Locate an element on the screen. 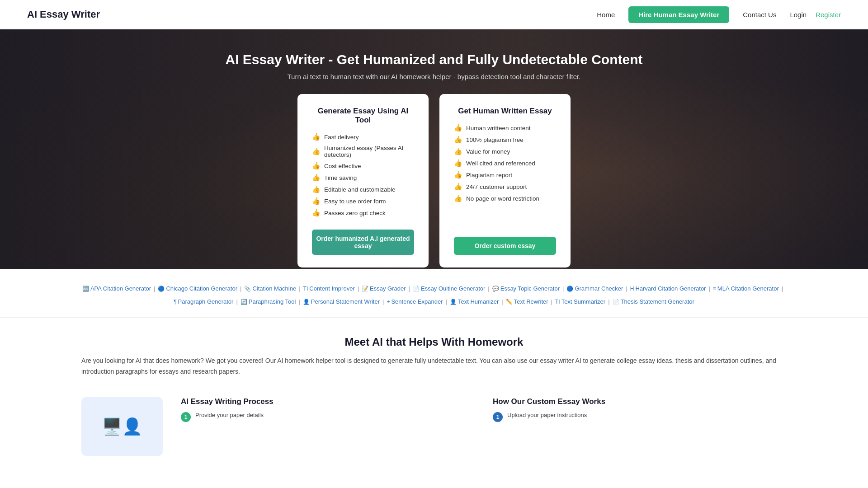  tool-topic: 💬Essay Topic Generator is located at coordinates (526, 289).